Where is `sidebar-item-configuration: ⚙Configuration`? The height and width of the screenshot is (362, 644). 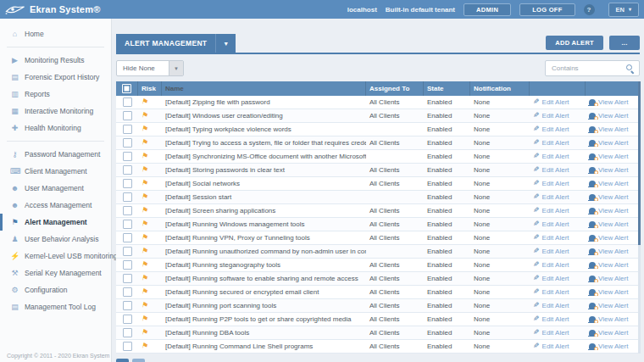
sidebar-item-configuration: ⚙Configuration is located at coordinates (56, 290).